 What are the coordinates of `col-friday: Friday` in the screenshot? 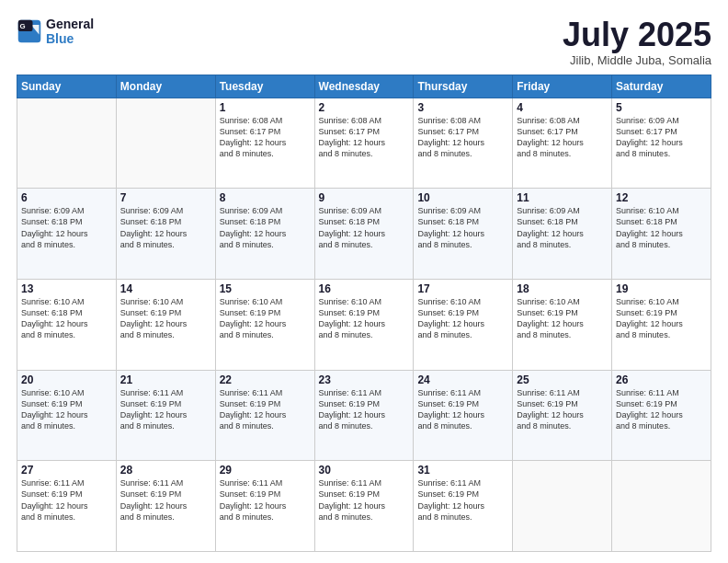 It's located at (563, 86).